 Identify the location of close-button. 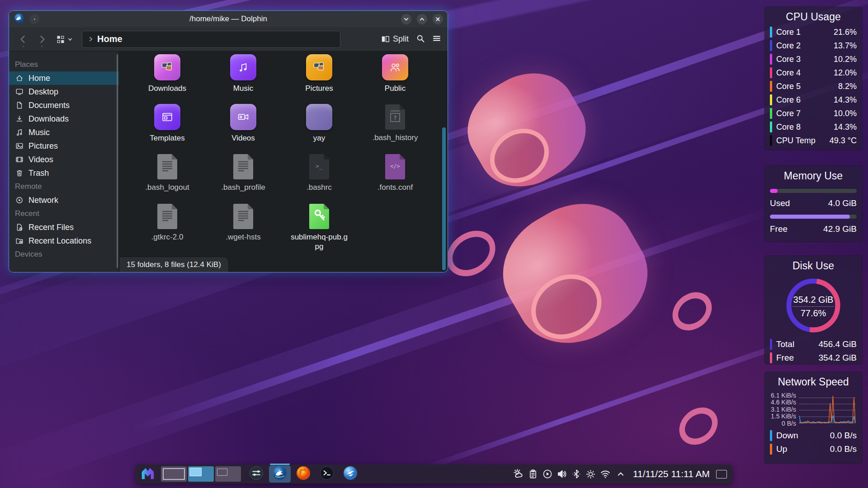
(438, 19).